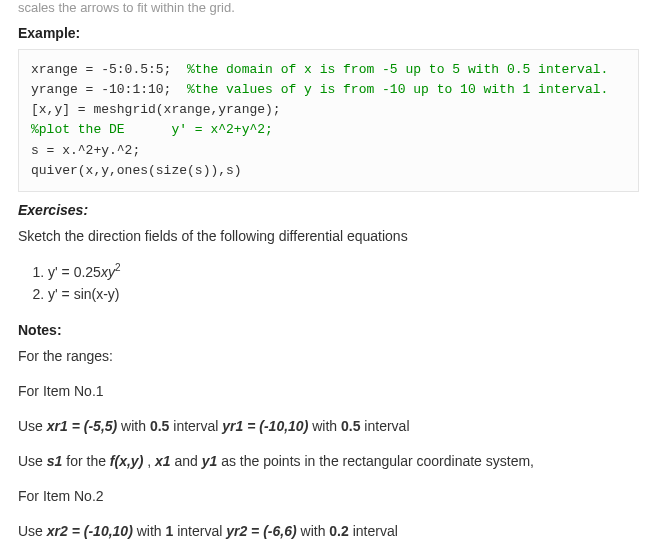 This screenshot has height=556, width=657. Describe the element at coordinates (86, 150) in the screenshot. I see `code-line-5: s = x.^2+y.^2;` at that location.